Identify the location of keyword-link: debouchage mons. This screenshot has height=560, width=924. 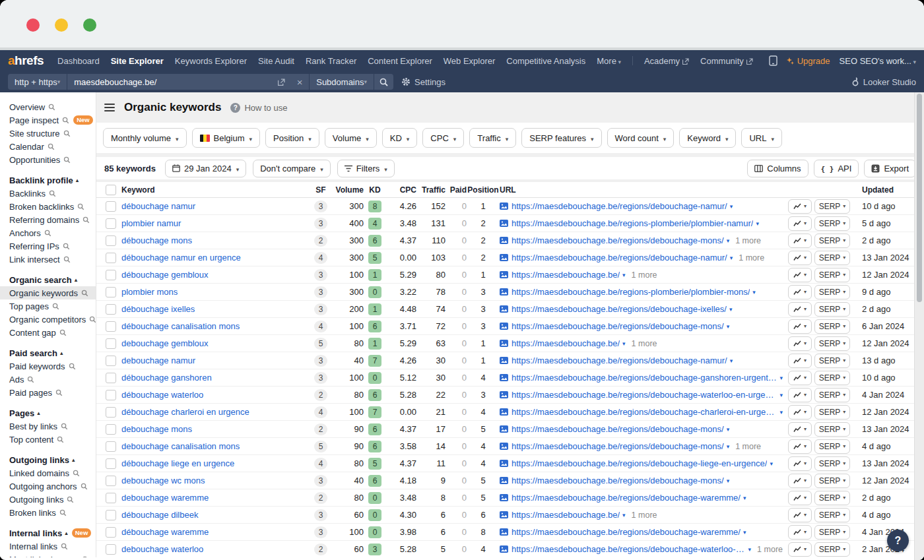
(215, 429).